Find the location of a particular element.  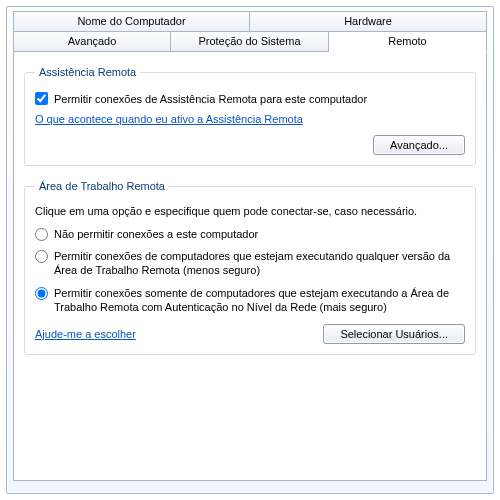

remote-desktop-bottom-row: Ajude-me a escolher Selecionar Usuários.… is located at coordinates (250, 334).